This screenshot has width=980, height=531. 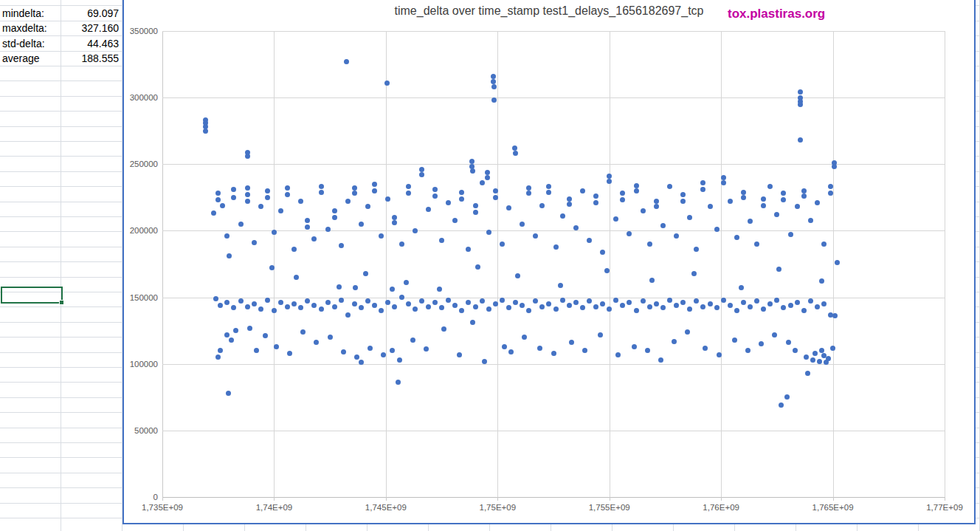 What do you see at coordinates (549, 11) in the screenshot?
I see `chart-title: time_delta over time_stamp test1_delays_…` at bounding box center [549, 11].